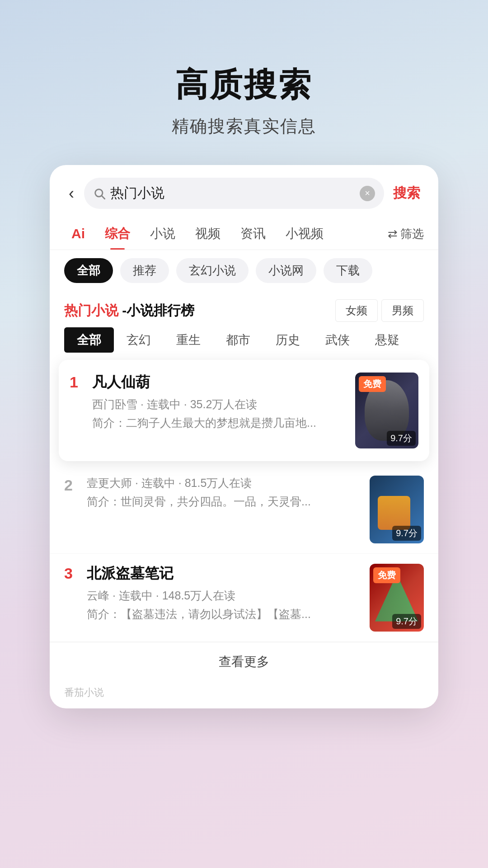 The image size is (488, 868). I want to click on freq-buttons: 女频 男频, so click(380, 311).